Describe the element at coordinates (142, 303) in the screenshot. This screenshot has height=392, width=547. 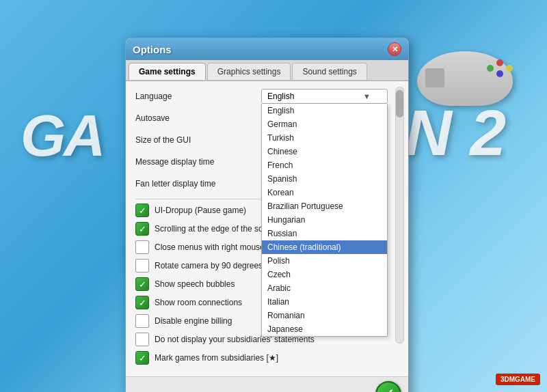
I see `checkbox-room-connections-box: ✓` at that location.